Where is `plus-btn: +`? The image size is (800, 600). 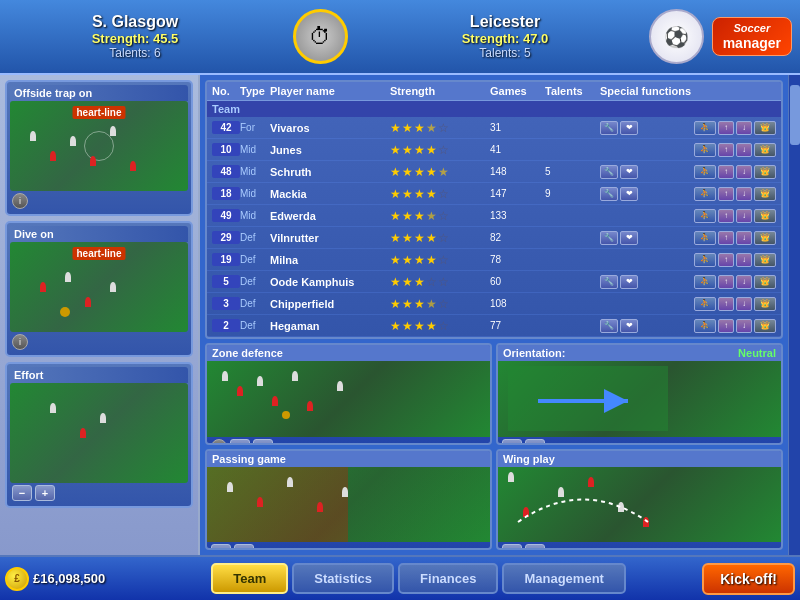 plus-btn: + is located at coordinates (45, 493).